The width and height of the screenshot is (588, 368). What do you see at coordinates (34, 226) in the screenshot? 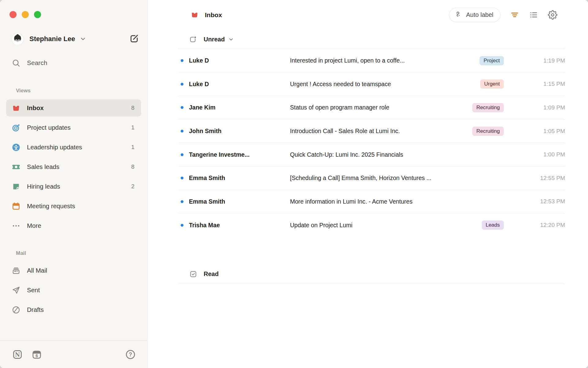
I see `sidebar-item-label: More` at bounding box center [34, 226].